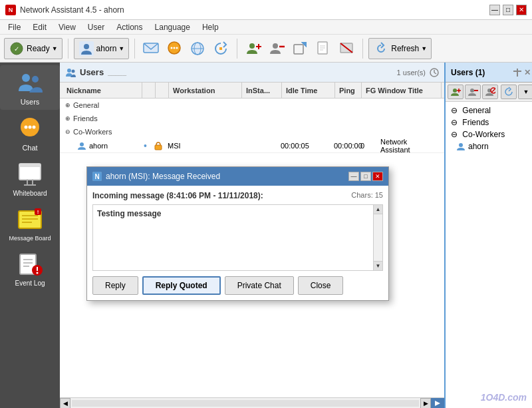 The height and width of the screenshot is (408, 532). What do you see at coordinates (67, 27) in the screenshot?
I see `menu-view: View` at bounding box center [67, 27].